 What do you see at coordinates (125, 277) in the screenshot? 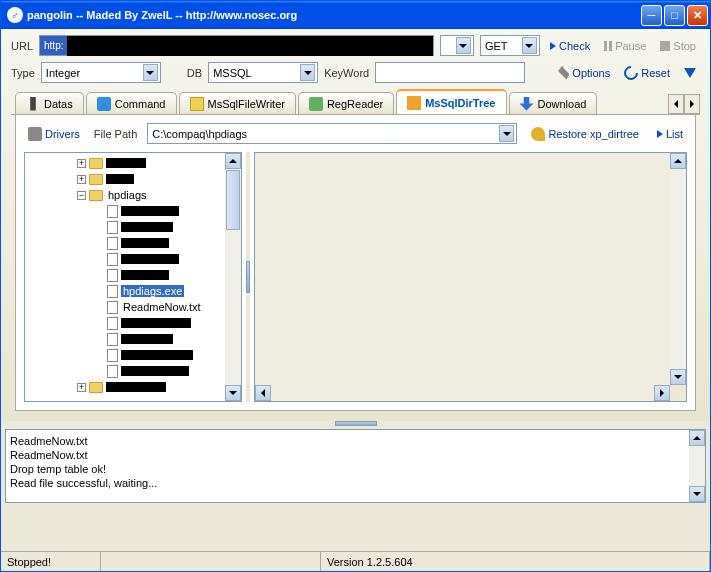
I see `tree-list: + + −hpdiags hpdiags.exe ReadmeNow.txt` at bounding box center [125, 277].